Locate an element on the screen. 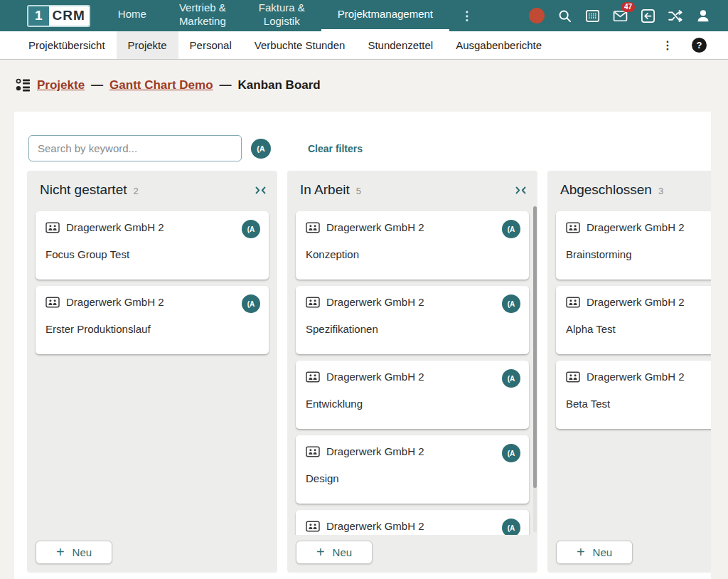 This screenshot has width=728, height=579. keypad-icon is located at coordinates (592, 16).